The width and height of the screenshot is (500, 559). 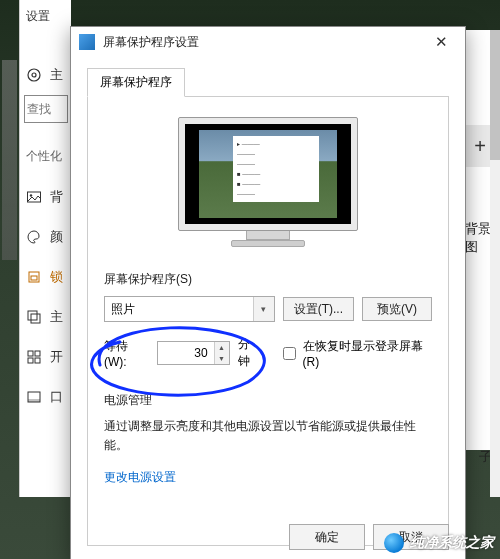 I want to click on monitor-preview: ▸ ——— ——— ——— ■ ——— ■ ——— ———, so click(x=268, y=182).